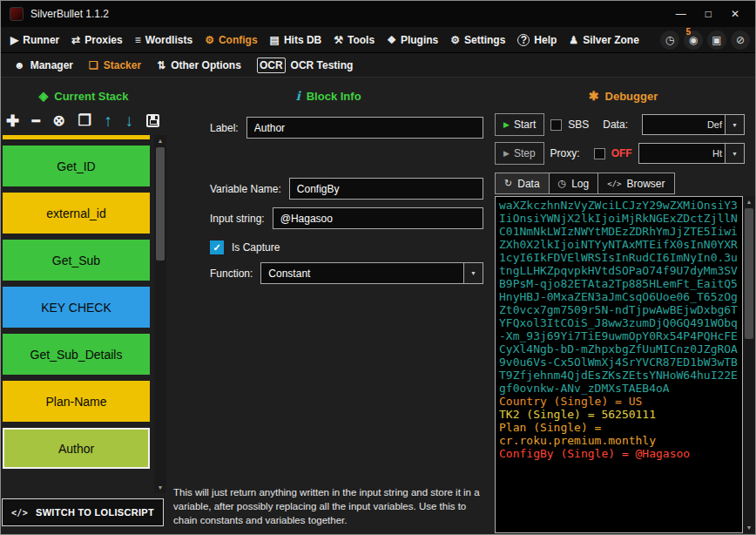  Describe the element at coordinates (37, 120) in the screenshot. I see `remove-block-button: ━` at that location.